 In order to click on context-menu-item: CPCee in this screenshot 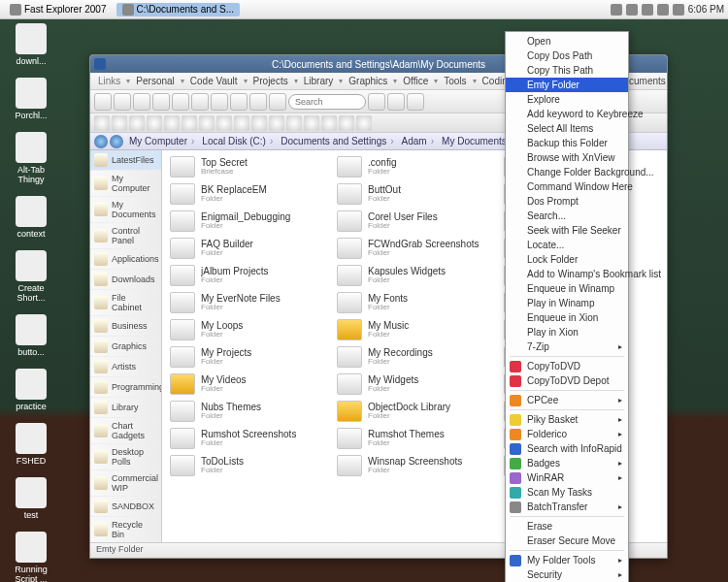, I will do `click(567, 400)`.